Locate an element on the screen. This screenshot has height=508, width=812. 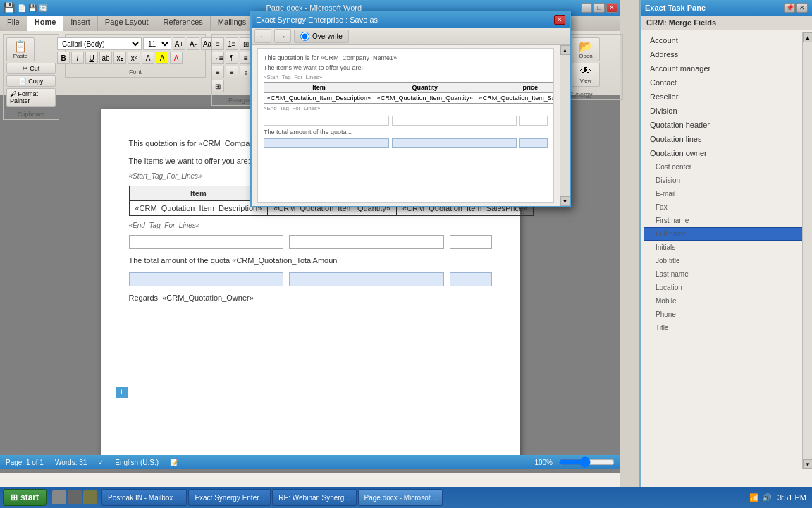
font-size-select: 11 is located at coordinates (157, 44).